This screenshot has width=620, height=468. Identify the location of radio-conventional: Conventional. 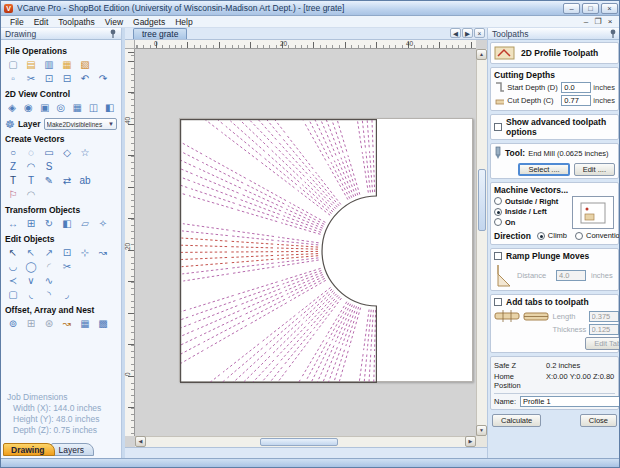
(598, 236).